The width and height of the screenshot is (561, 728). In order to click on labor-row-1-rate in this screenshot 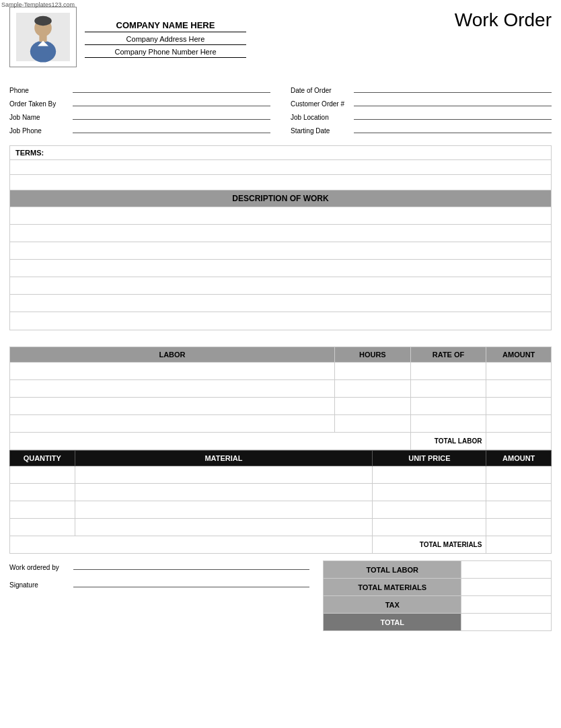, I will do `click(448, 371)`.